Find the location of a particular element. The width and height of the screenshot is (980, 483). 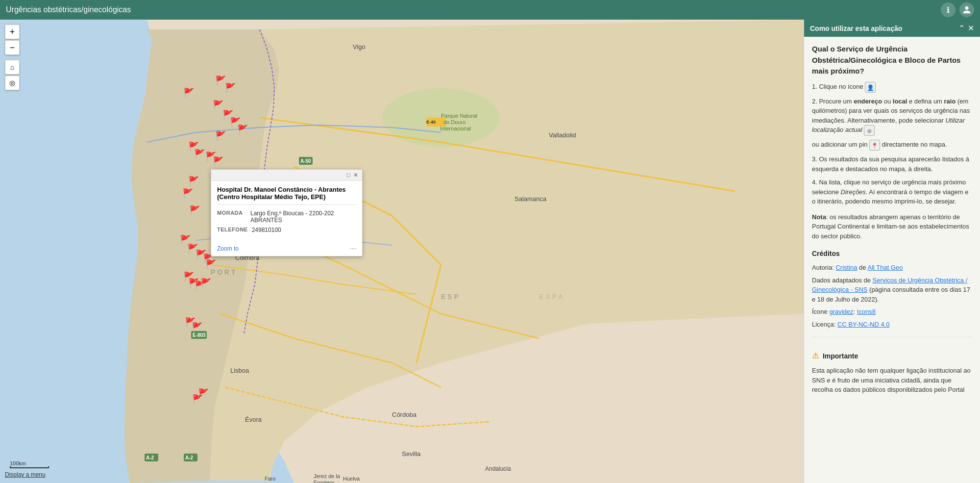

svg-text: Jerez de la is located at coordinates (327, 476).